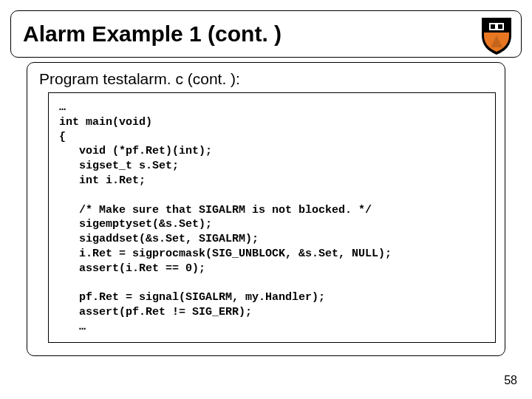  What do you see at coordinates (267, 79) in the screenshot?
I see `program-label: Program testalarm. c (cont. ):` at bounding box center [267, 79].